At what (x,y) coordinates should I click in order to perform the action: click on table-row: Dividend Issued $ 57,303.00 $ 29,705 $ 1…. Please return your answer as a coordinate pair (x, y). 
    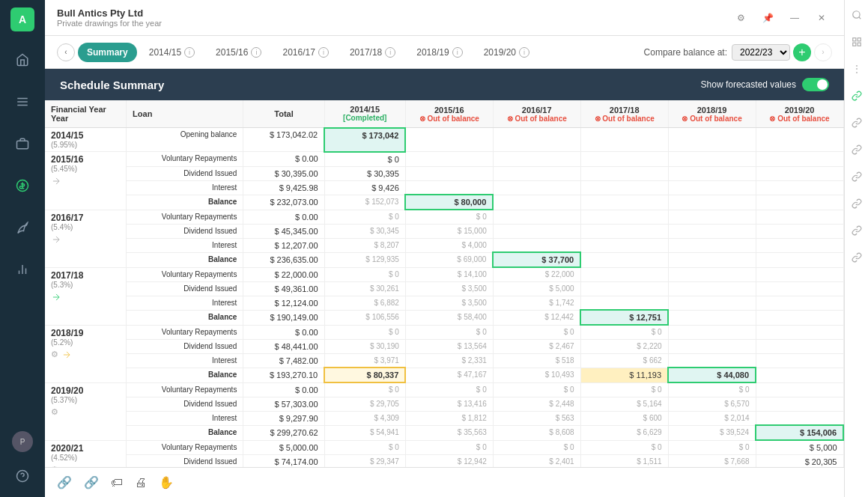
    Looking at the image, I should click on (444, 404).